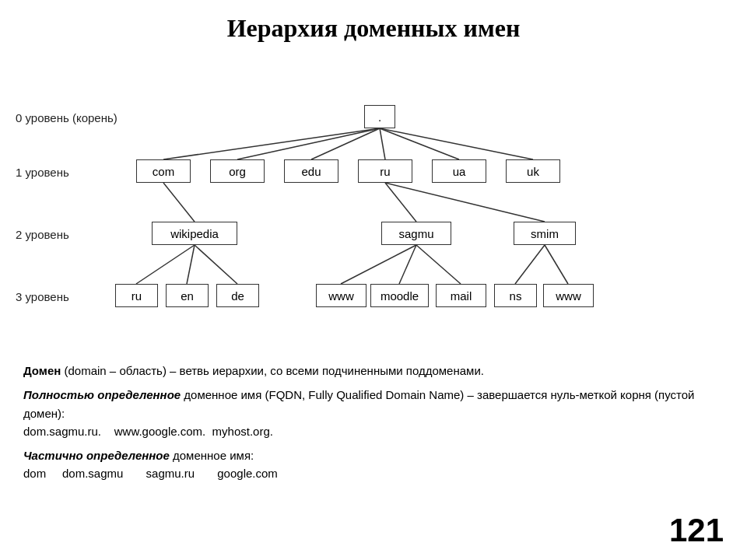 Image resolution: width=747 pixels, height=560 pixels. What do you see at coordinates (515, 296) in the screenshot?
I see `node-ns: ns` at bounding box center [515, 296].